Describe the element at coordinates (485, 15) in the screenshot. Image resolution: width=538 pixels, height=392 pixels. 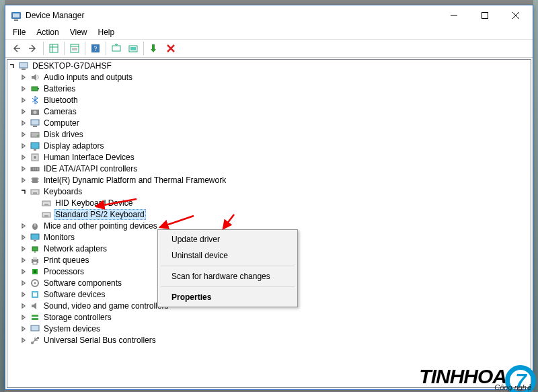
I see `maximize-button` at that location.